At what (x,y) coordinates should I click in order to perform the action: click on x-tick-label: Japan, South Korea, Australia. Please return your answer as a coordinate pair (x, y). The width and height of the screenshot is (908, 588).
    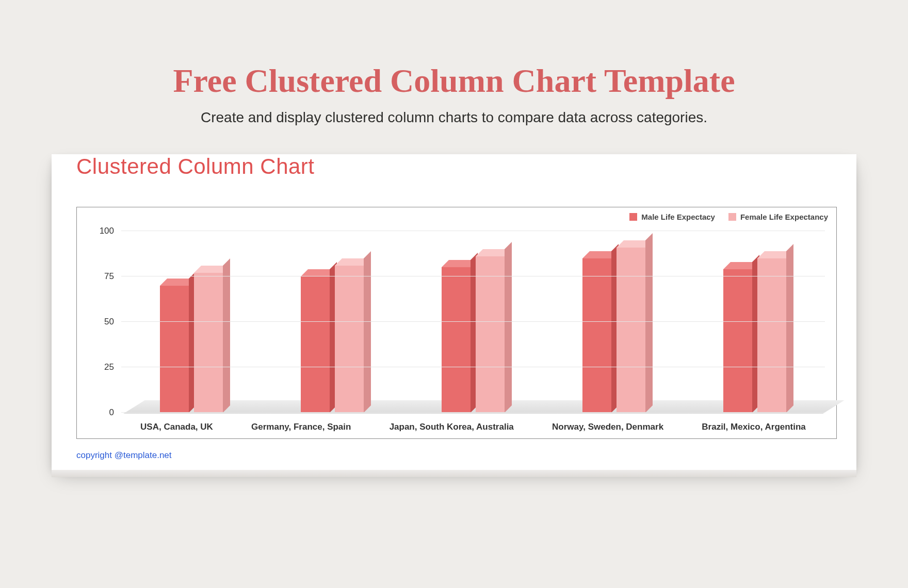
    Looking at the image, I should click on (452, 427).